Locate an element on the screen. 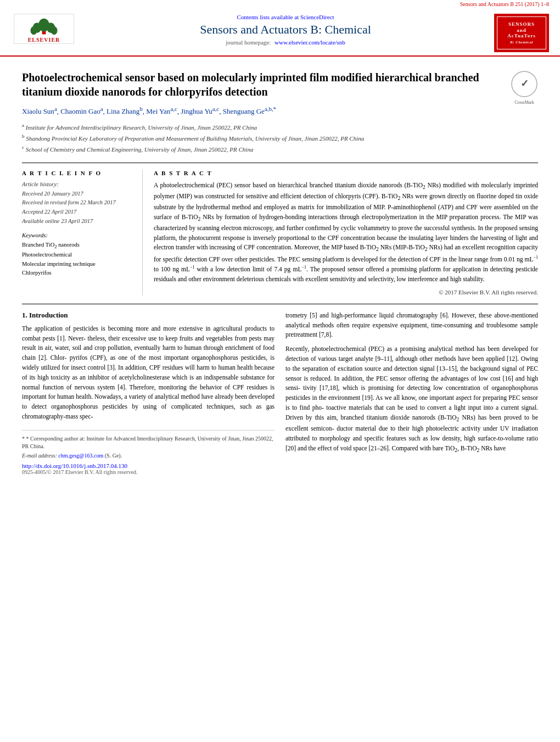  elsevier-label: ELSEVIER is located at coordinates (44, 40).